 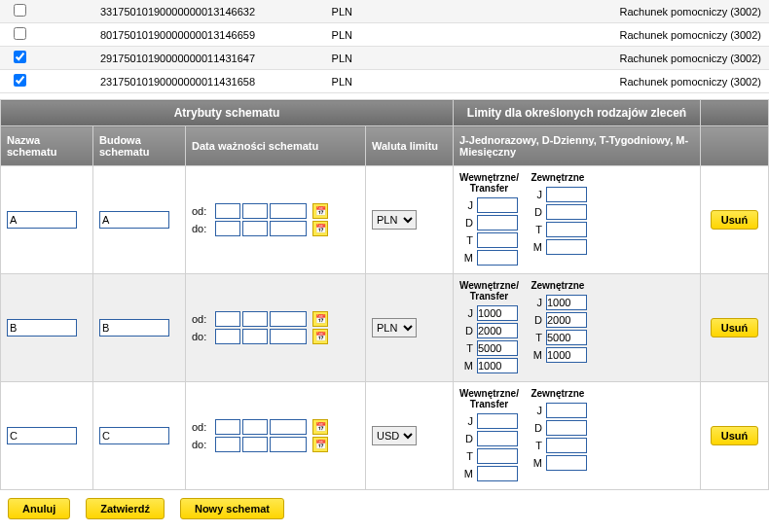 What do you see at coordinates (232, 509) in the screenshot?
I see `new-schema-button: Nowy schemat` at bounding box center [232, 509].